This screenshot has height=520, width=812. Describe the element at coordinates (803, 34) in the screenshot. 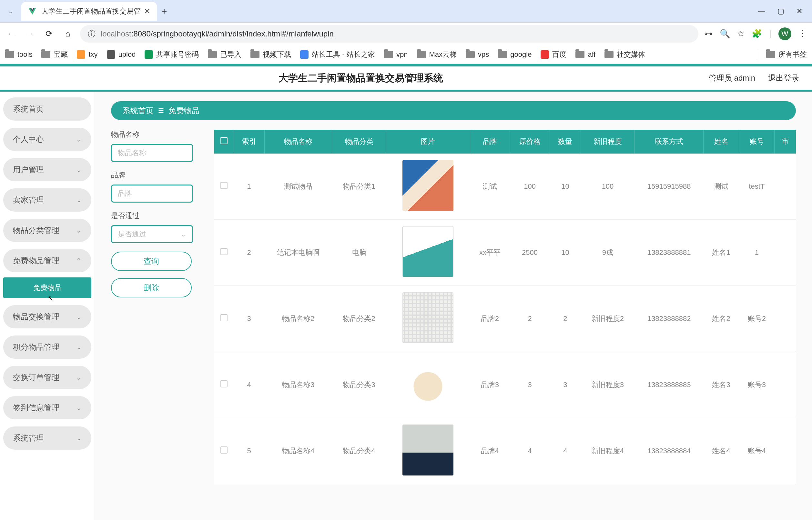

I see `browser-menu-icon: ⋮` at that location.